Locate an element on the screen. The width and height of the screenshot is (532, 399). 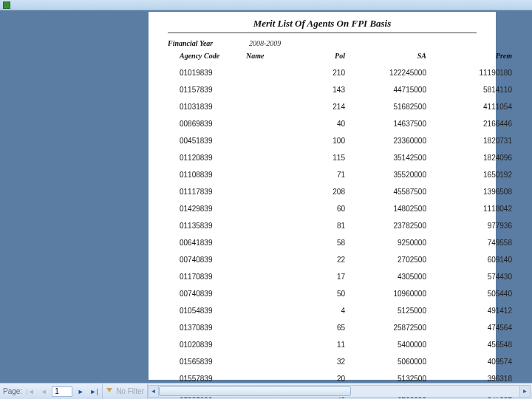
nav-first-icon: |◄ is located at coordinates (30, 392).